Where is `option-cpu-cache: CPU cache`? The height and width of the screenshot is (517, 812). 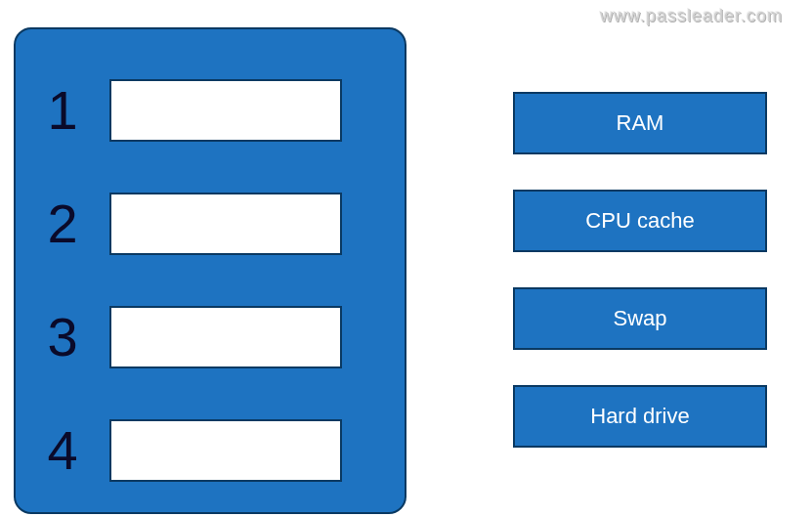 option-cpu-cache: CPU cache is located at coordinates (640, 221).